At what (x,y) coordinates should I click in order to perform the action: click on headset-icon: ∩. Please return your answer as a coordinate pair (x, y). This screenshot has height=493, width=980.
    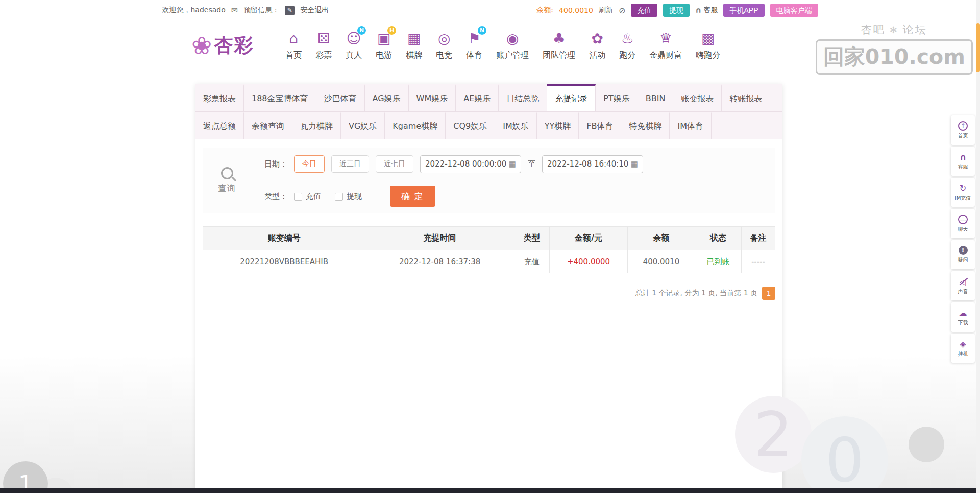
    Looking at the image, I should click on (698, 10).